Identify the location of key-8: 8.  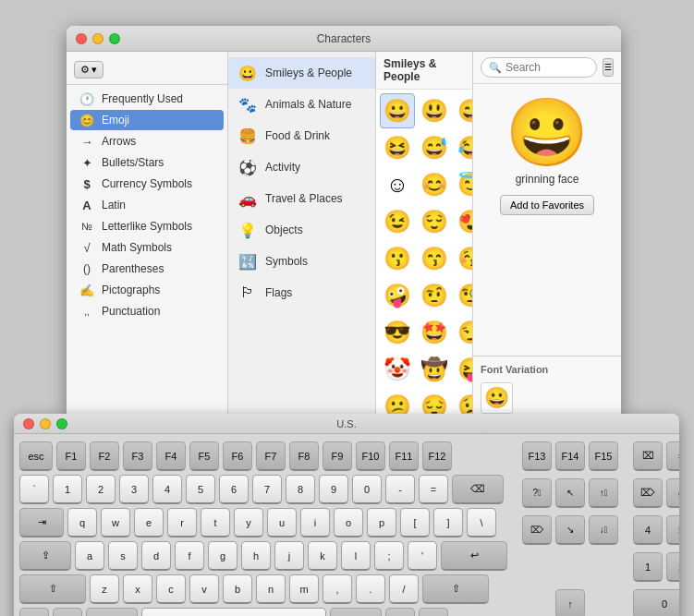
(300, 489).